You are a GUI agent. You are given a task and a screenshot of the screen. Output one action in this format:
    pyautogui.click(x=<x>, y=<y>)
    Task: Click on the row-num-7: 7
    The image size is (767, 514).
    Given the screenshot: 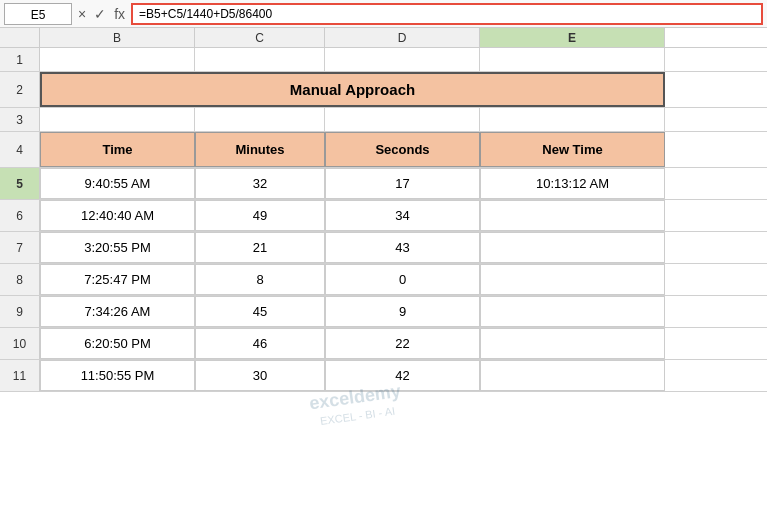 What is the action you would take?
    pyautogui.click(x=20, y=248)
    